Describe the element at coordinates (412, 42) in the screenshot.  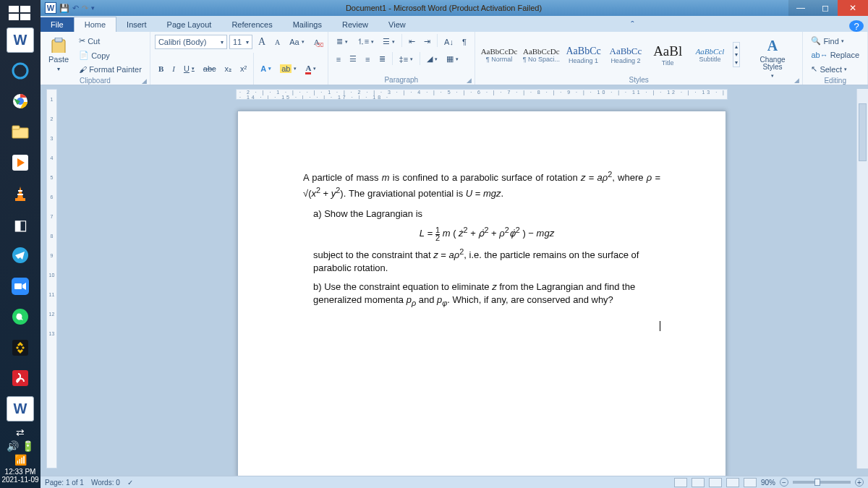
I see `dec-indent-button: ⇤` at that location.